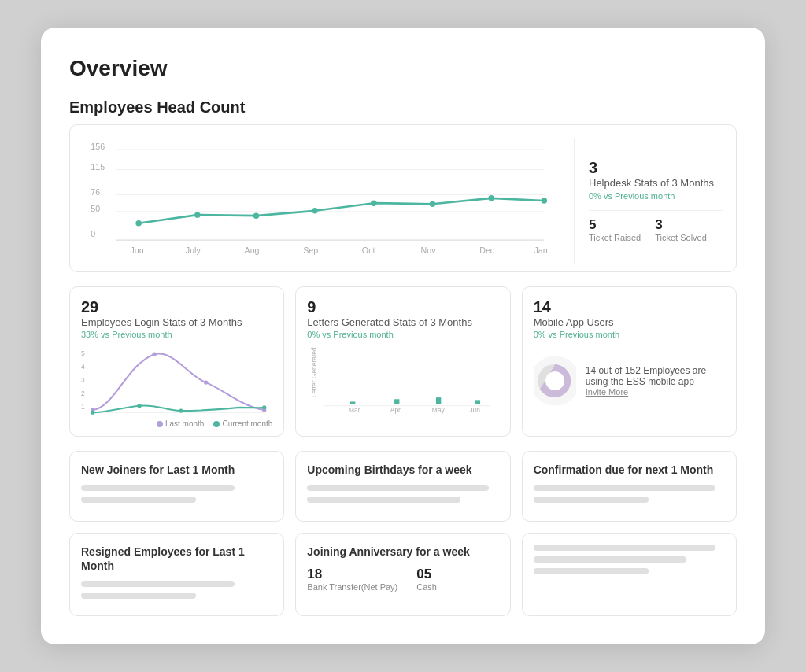 Image resolution: width=806 pixels, height=672 pixels. Describe the element at coordinates (95, 191) in the screenshot. I see `svg-text: 76` at that location.